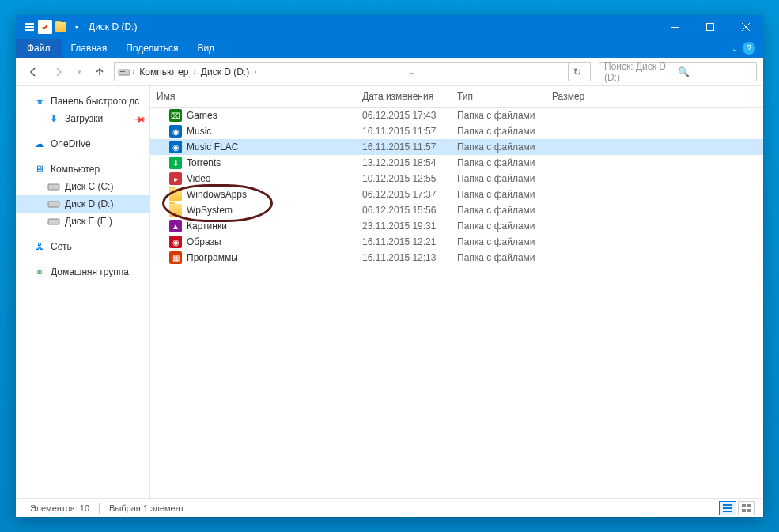 Image resolution: width=779 pixels, height=532 pixels. I want to click on crumb-drive-d: Диск D (D:), so click(225, 72).